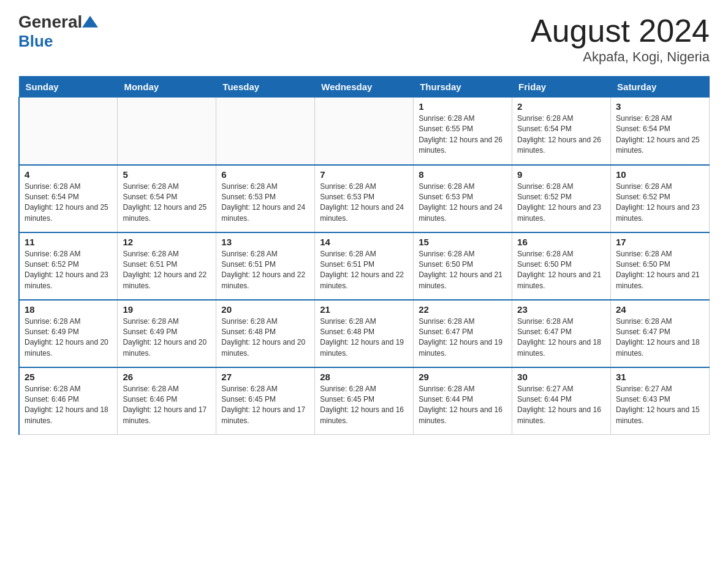 Image resolution: width=728 pixels, height=563 pixels. I want to click on calendar-cell: 4Sunrise: 6:28 AM Sunset: 6:54 PM Daylig…, so click(69, 199).